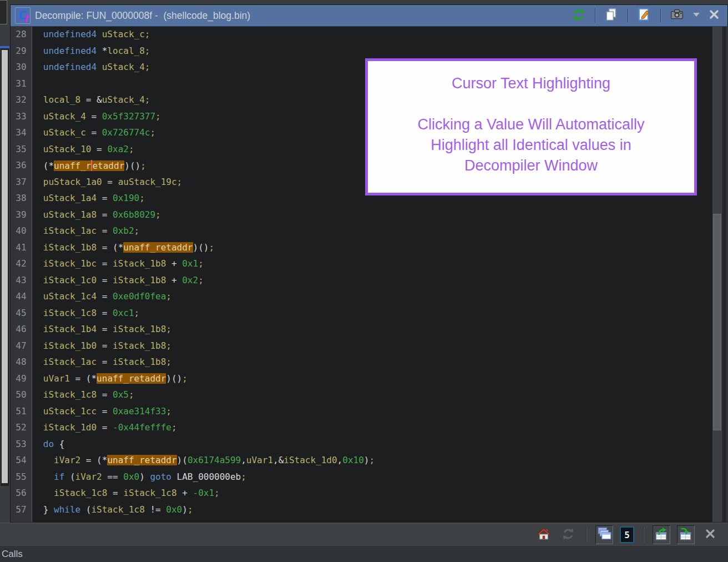 Image resolution: width=728 pixels, height=562 pixels. Describe the element at coordinates (21, 87) in the screenshot. I see `line-number: 31` at that location.